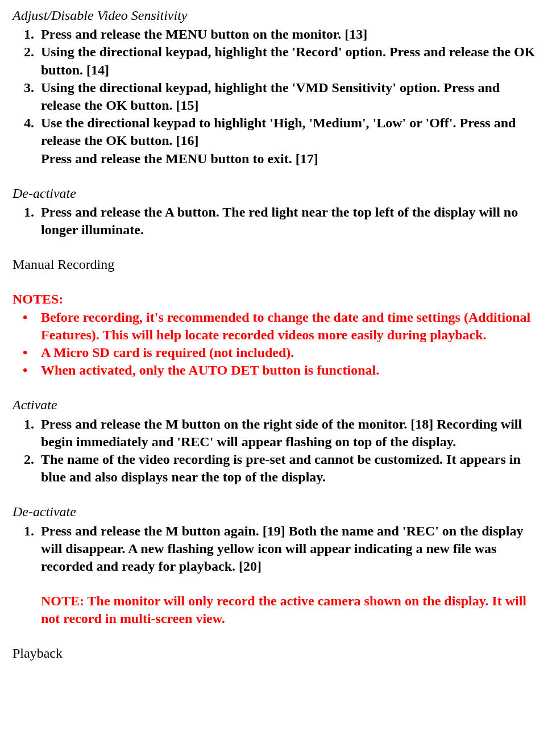 The width and height of the screenshot is (552, 756). What do you see at coordinates (281, 371) in the screenshot?
I see `list-item: When activated, only the AUTO DET button…` at bounding box center [281, 371].